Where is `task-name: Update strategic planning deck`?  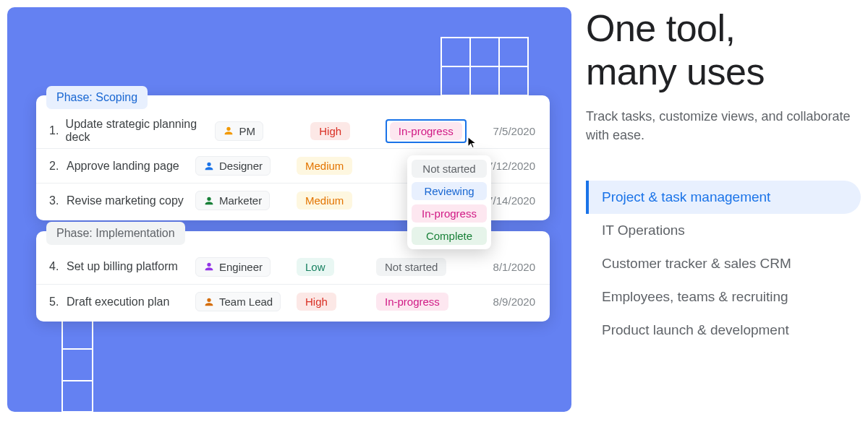
task-name: Update strategic planning deck is located at coordinates (140, 131).